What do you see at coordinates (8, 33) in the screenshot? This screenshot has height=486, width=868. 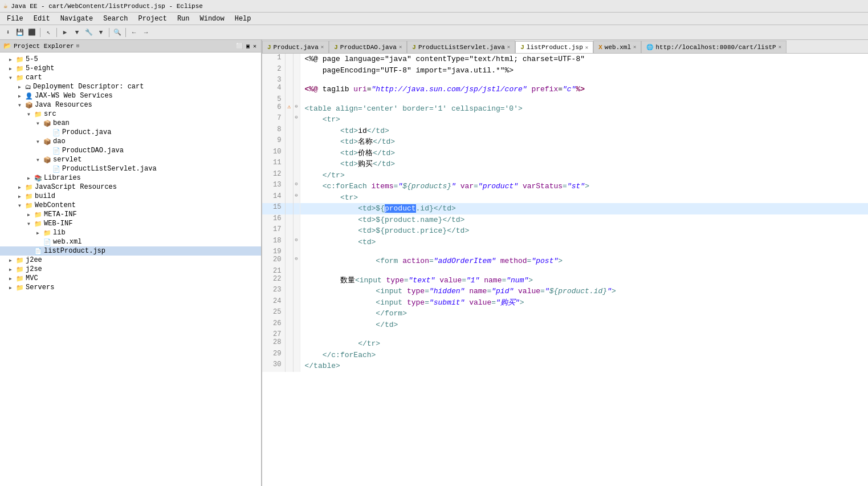 I see `toolbar-new: ⬇` at bounding box center [8, 33].